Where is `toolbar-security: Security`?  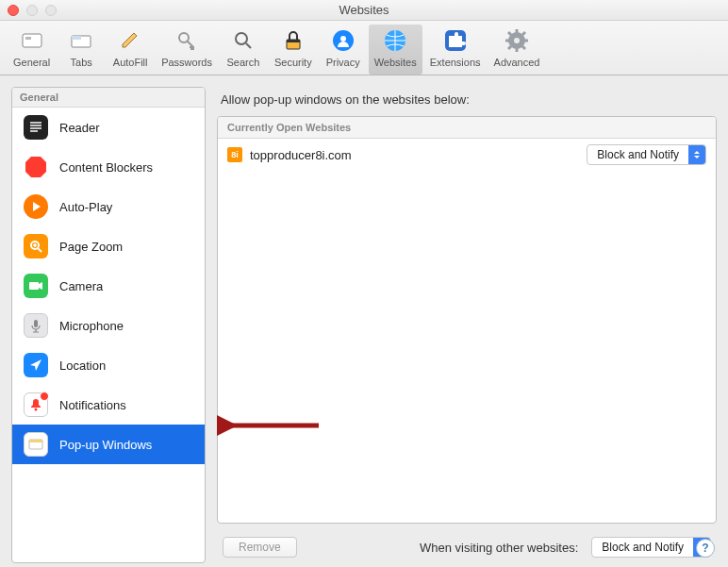
toolbar-security: Security is located at coordinates (293, 49).